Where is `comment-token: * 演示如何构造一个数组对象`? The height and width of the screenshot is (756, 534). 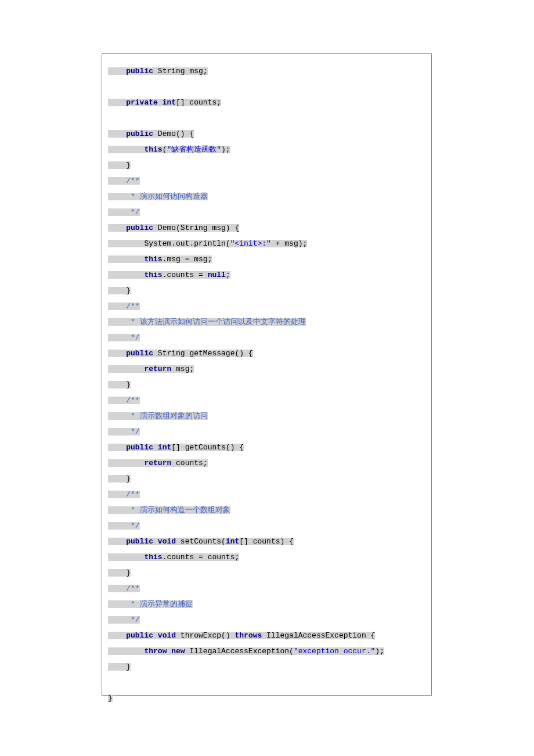
comment-token: * 演示如何构造一个数组对象 is located at coordinates (181, 510).